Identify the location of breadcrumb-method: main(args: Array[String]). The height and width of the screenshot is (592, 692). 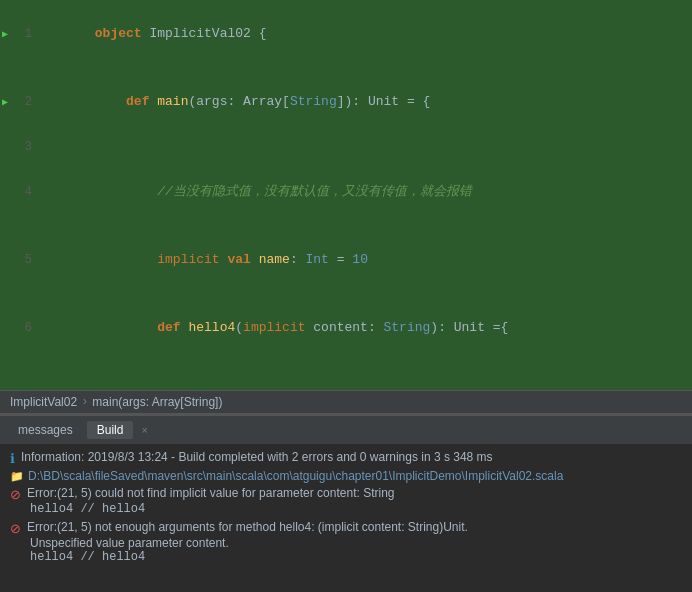
(157, 402).